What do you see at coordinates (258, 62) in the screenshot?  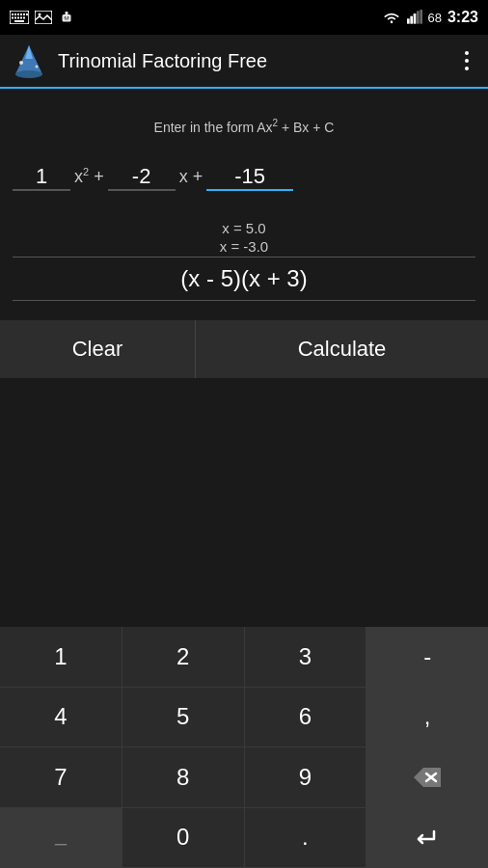 I see `app-title: Trinomial Factoring Free` at bounding box center [258, 62].